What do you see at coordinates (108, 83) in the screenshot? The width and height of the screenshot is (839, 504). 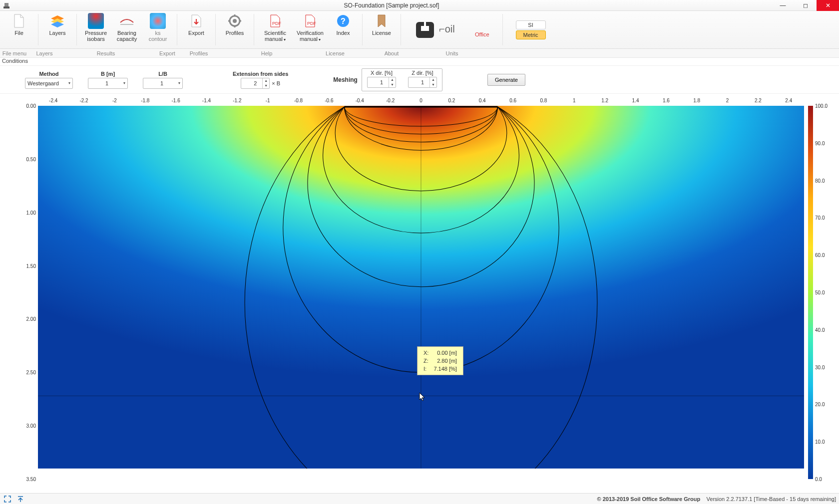 I see `b-select: 1▾` at bounding box center [108, 83].